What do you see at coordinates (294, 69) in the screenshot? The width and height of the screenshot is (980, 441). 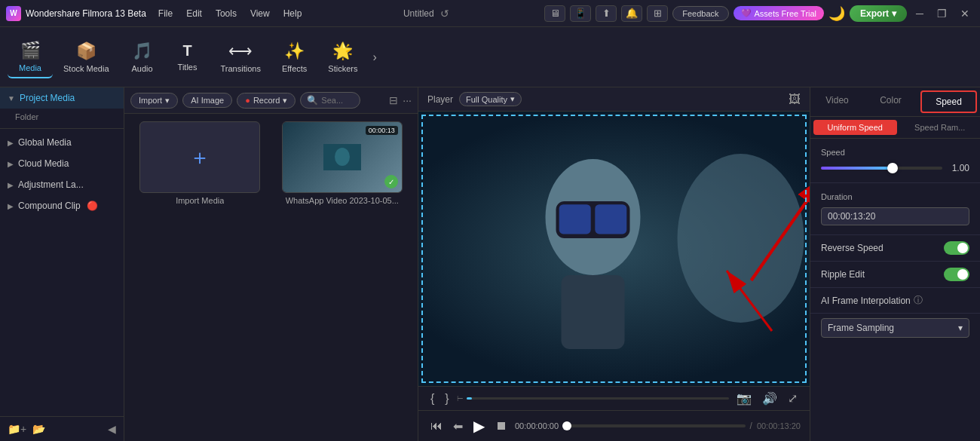 I see `effects-label: Effects` at bounding box center [294, 69].